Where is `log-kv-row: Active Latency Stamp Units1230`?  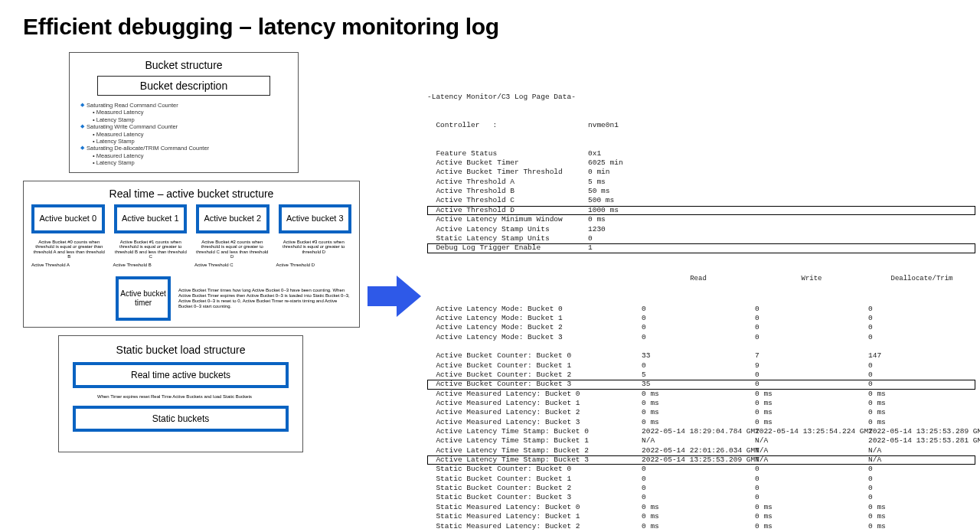 log-kv-row: Active Latency Stamp Units1230 is located at coordinates (701, 230).